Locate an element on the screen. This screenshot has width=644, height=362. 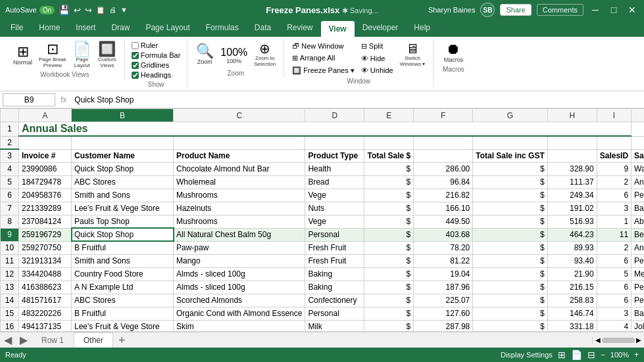
zoom-in-status: + is located at coordinates (637, 355).